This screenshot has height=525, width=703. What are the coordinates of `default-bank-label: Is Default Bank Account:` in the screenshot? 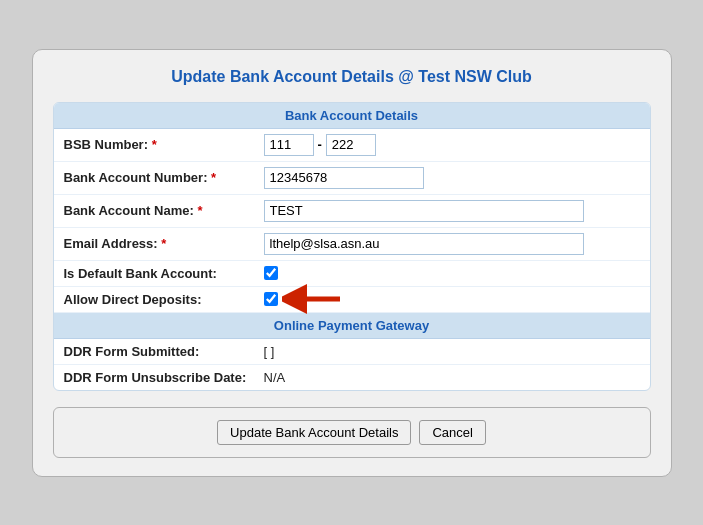 It's located at (164, 274).